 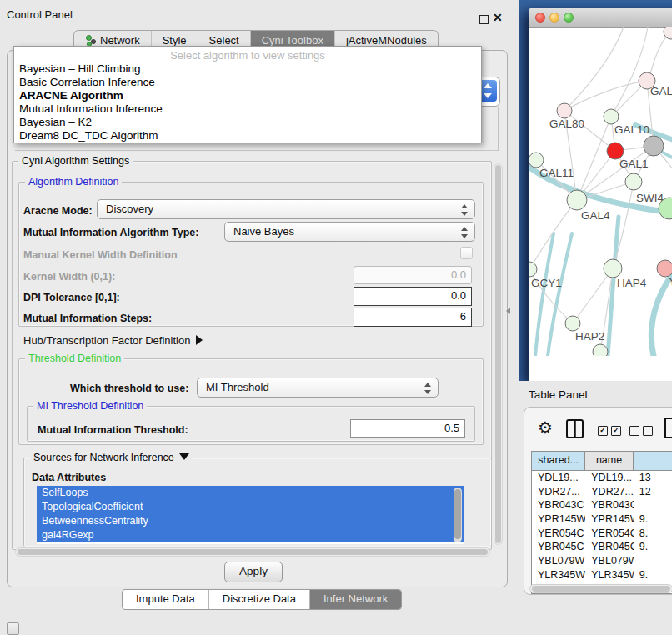 What do you see at coordinates (355, 600) in the screenshot?
I see `bottom-tab-infer-network: Infer Network` at bounding box center [355, 600].